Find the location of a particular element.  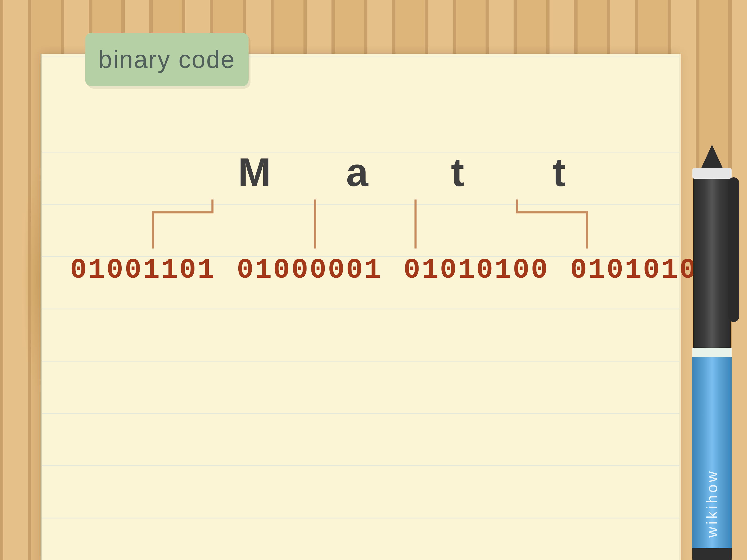

pen-end is located at coordinates (712, 554).